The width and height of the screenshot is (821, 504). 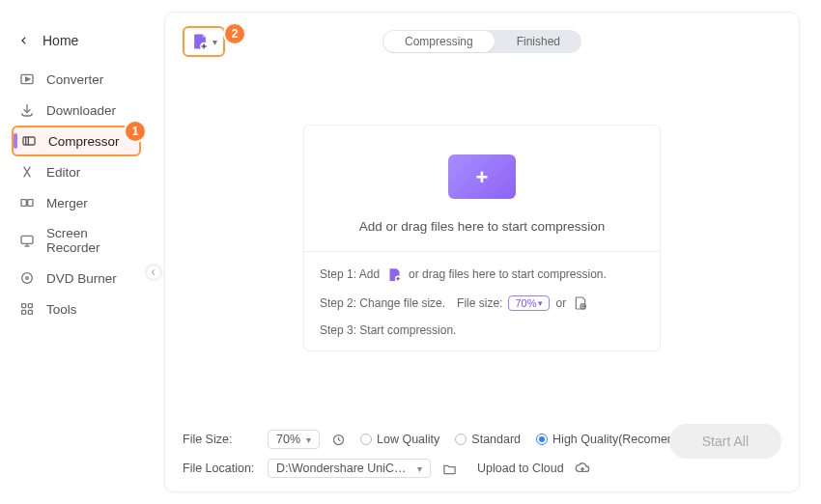 I want to click on tab-label: Finished, so click(x=539, y=42).